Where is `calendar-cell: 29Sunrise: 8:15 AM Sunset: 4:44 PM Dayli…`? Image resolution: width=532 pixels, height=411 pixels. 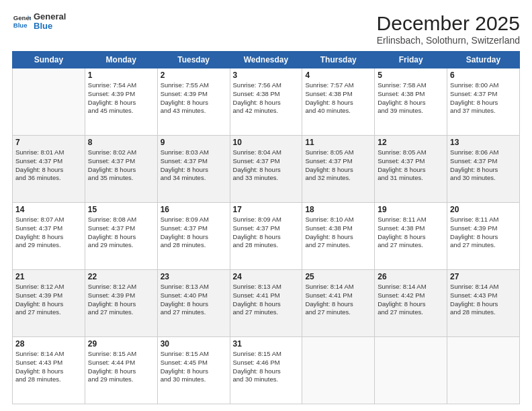 calendar-cell: 29Sunrise: 8:15 AM Sunset: 4:44 PM Dayli… is located at coordinates (121, 371).